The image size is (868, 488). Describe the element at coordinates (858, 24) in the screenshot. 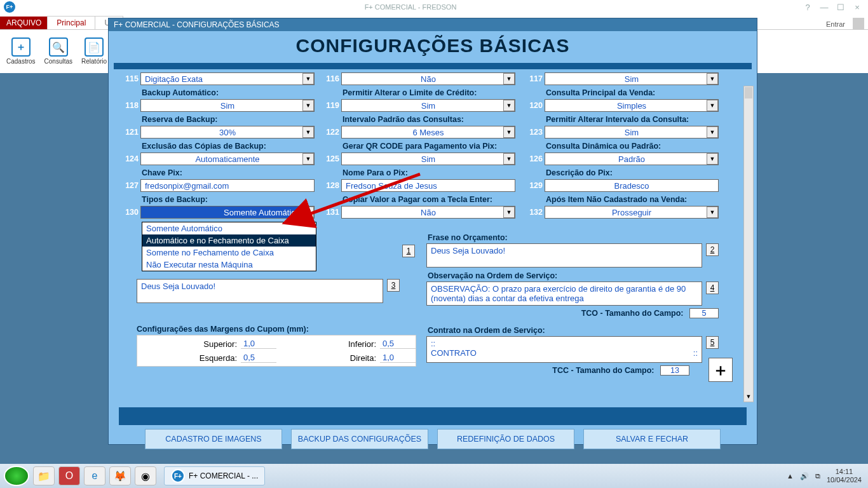

I see `avatar-icon` at that location.